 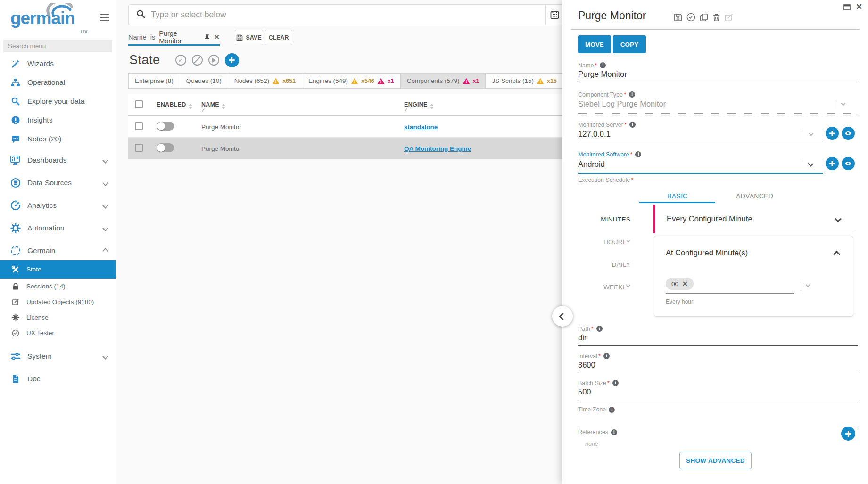 What do you see at coordinates (181, 60) in the screenshot?
I see `enable-all-button: ✓` at bounding box center [181, 60].